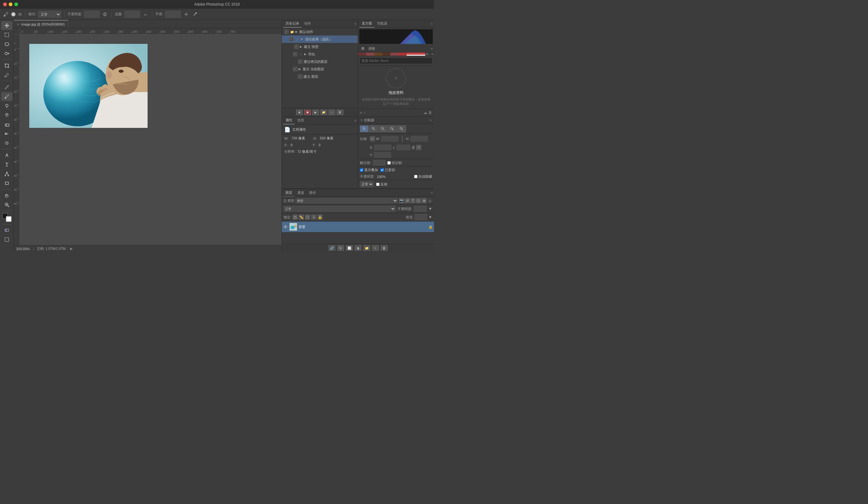 Image resolution: width=868 pixels, height=504 pixels. I want to click on color-swatches, so click(7, 218).